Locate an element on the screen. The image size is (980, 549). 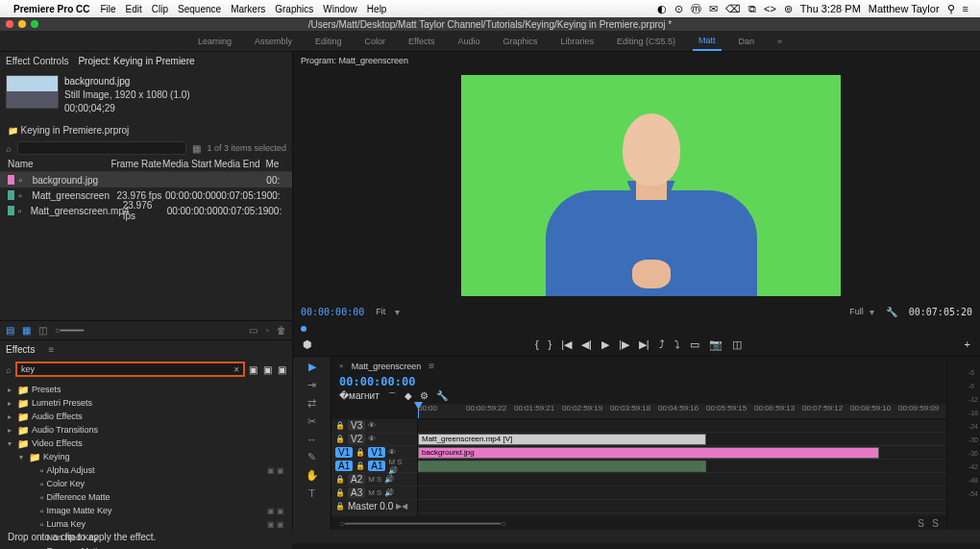
effects-tree-item: ▾📁Video Effects is located at coordinates (146, 443).